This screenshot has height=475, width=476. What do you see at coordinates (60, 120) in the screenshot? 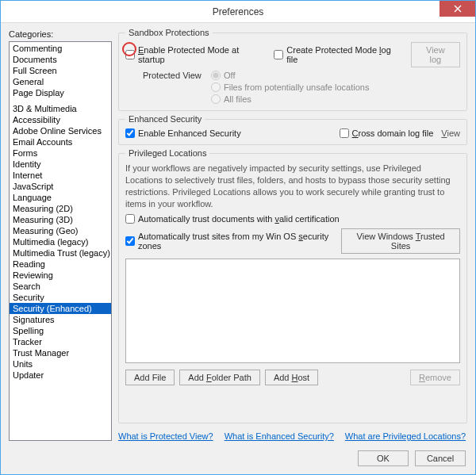
I see `category-item: Accessibility` at bounding box center [60, 120].